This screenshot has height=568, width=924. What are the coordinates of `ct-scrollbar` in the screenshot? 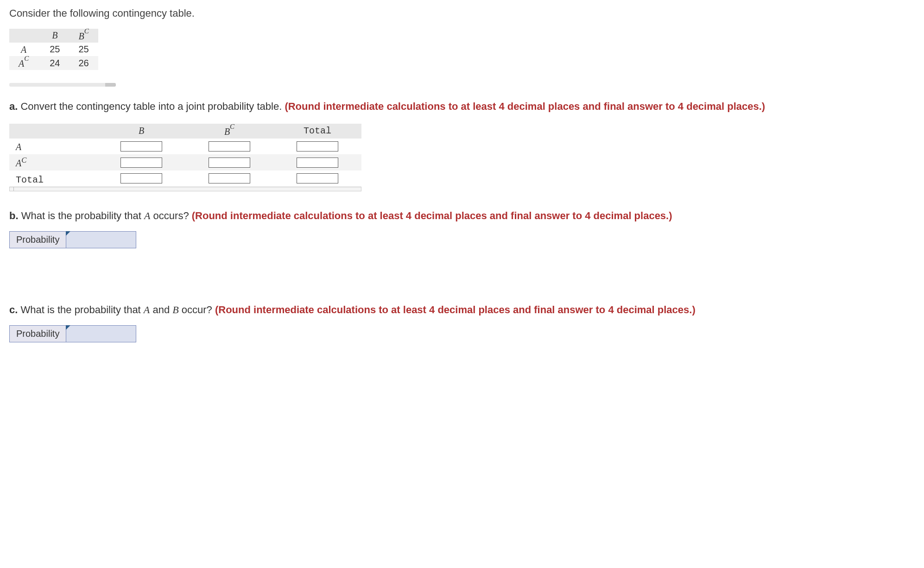 It's located at (63, 85).